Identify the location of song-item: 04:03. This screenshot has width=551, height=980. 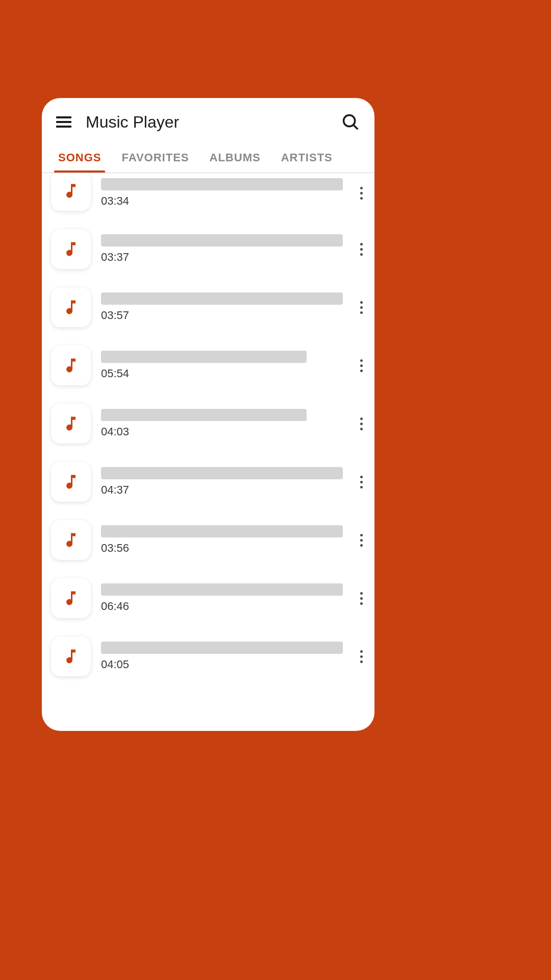
(210, 424).